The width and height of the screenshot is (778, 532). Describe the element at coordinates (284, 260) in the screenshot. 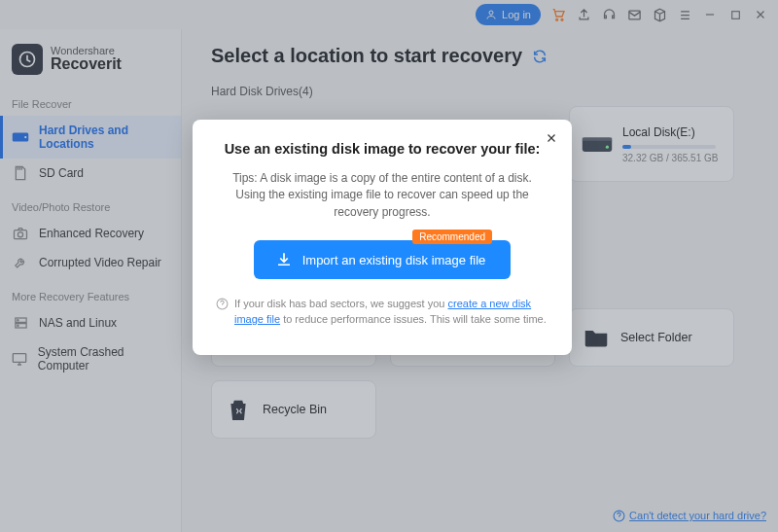

I see `download-icon` at that location.